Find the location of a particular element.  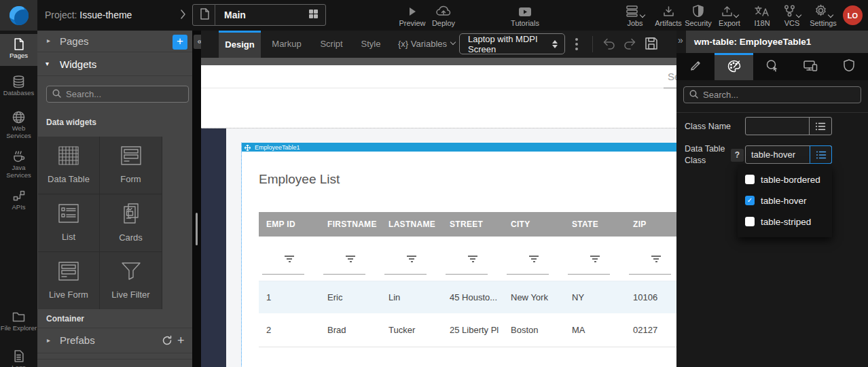

redo-button is located at coordinates (630, 45).